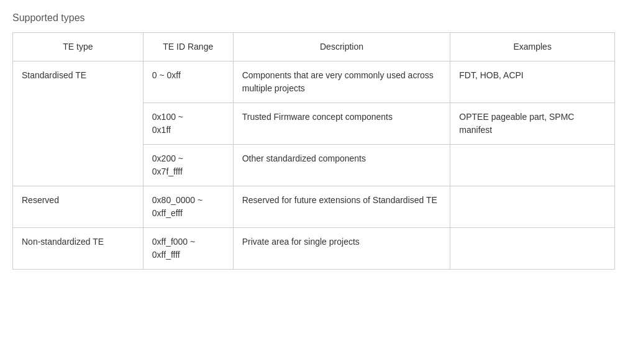  What do you see at coordinates (188, 207) in the screenshot?
I see `cell-te-id-range: 0x80_0000 ~ 0xff_efff` at bounding box center [188, 207].